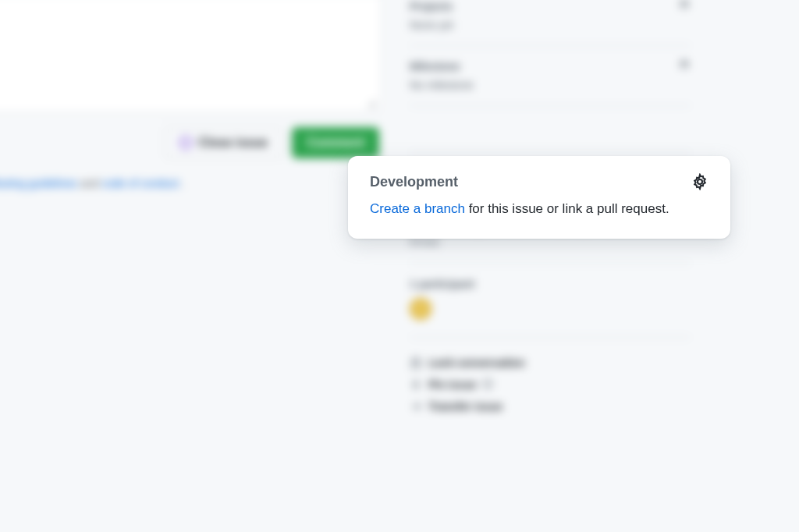 This screenshot has width=799, height=532. I want to click on lock-conversation-action: Lock conversation, so click(550, 363).